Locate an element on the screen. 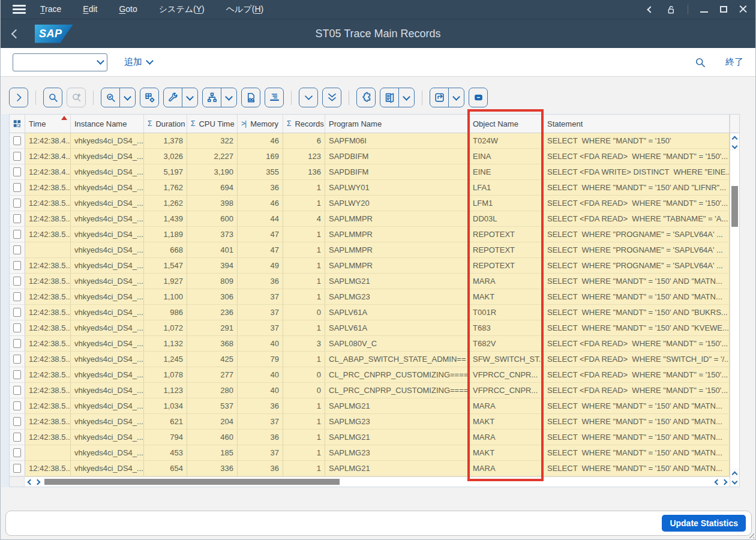 The width and height of the screenshot is (756, 540). tools-button is located at coordinates (181, 97).